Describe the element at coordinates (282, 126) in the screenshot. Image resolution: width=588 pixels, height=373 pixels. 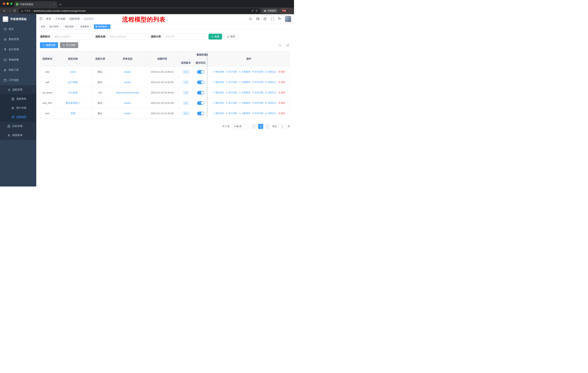
I see `goto-page-input` at that location.